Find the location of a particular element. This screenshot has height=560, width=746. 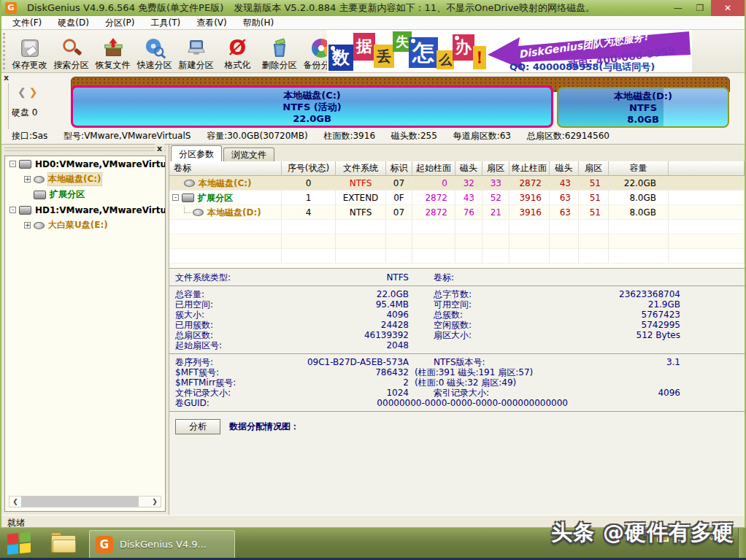

tree-node-usb-e: + 大白菜U盘(E:) is located at coordinates (85, 225).